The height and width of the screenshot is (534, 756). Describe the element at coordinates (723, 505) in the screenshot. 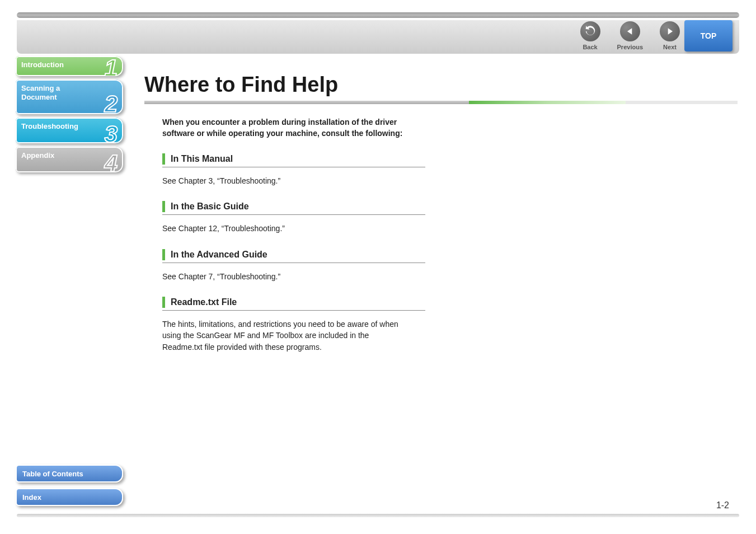

I see `page-number: 1-2` at that location.